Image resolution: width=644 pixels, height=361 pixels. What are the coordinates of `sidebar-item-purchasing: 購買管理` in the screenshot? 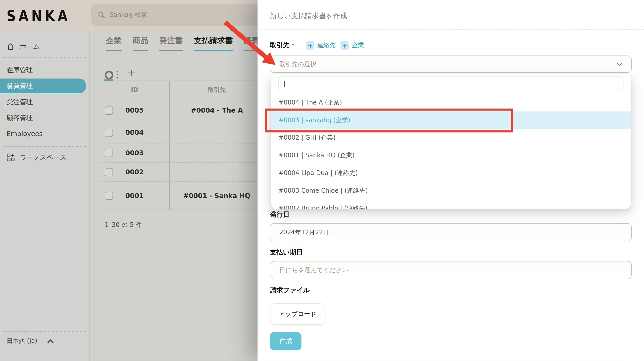 It's located at (43, 86).